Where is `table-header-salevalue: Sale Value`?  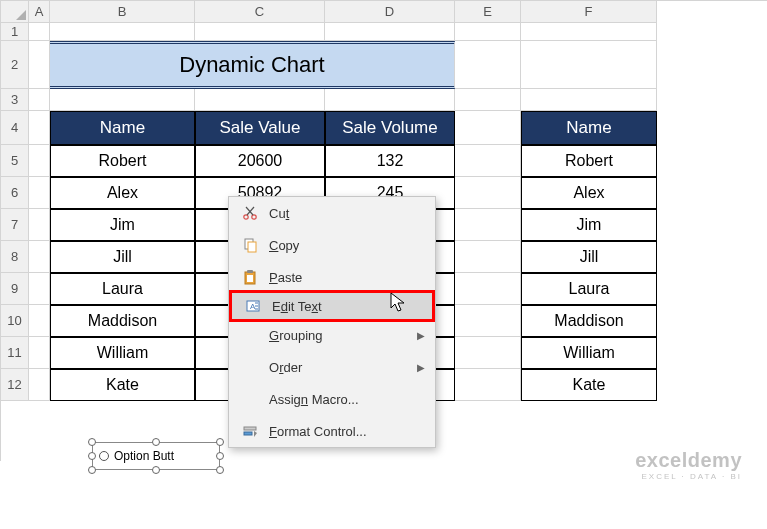
table-header-salevalue: Sale Value is located at coordinates (260, 128).